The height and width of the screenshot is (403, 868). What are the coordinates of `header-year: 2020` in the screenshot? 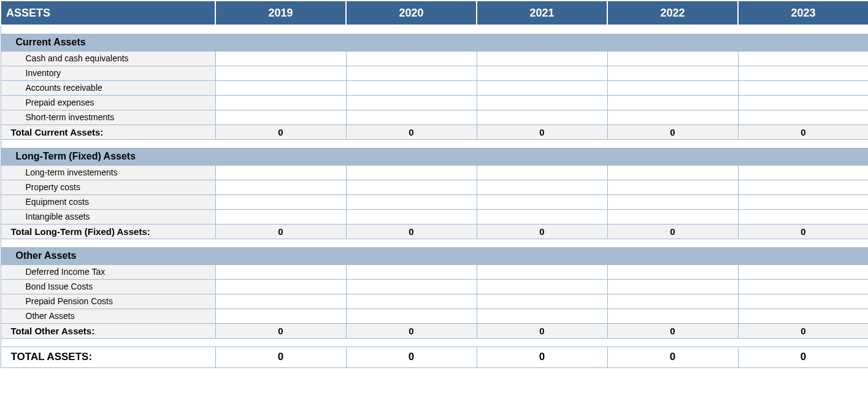 It's located at (411, 13).